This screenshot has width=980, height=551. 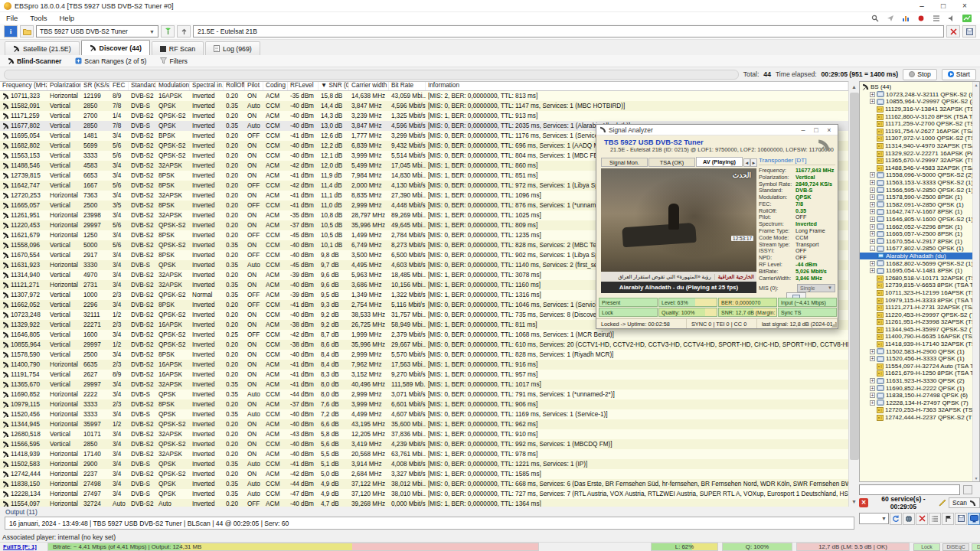 What do you see at coordinates (717, 130) in the screenshot?
I see `analyzer-title-bar: Signal Analyzer – □ ×` at bounding box center [717, 130].